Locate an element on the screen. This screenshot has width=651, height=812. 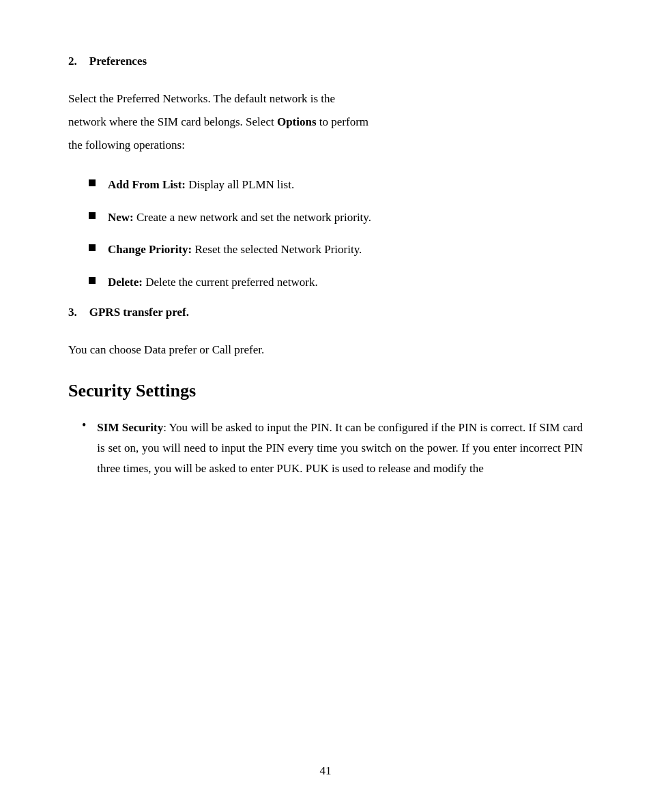
bullet-text-3: Change Priority: Reset the selected Netw… is located at coordinates (235, 250).